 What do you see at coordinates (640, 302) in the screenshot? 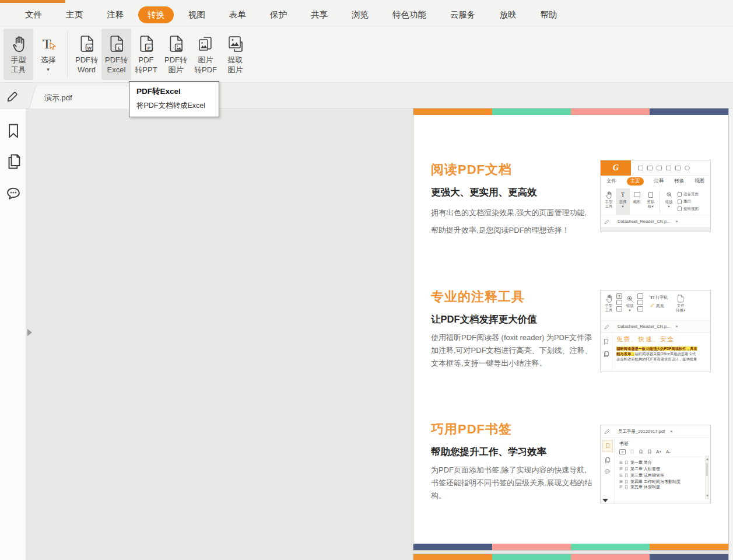
I see `mini-page-stack` at bounding box center [640, 302].